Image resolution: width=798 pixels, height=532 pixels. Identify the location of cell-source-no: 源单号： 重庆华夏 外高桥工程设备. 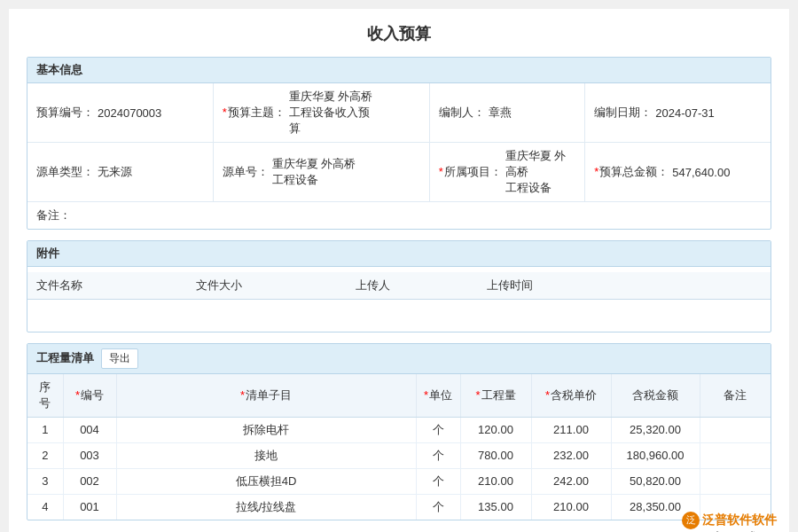
(322, 172).